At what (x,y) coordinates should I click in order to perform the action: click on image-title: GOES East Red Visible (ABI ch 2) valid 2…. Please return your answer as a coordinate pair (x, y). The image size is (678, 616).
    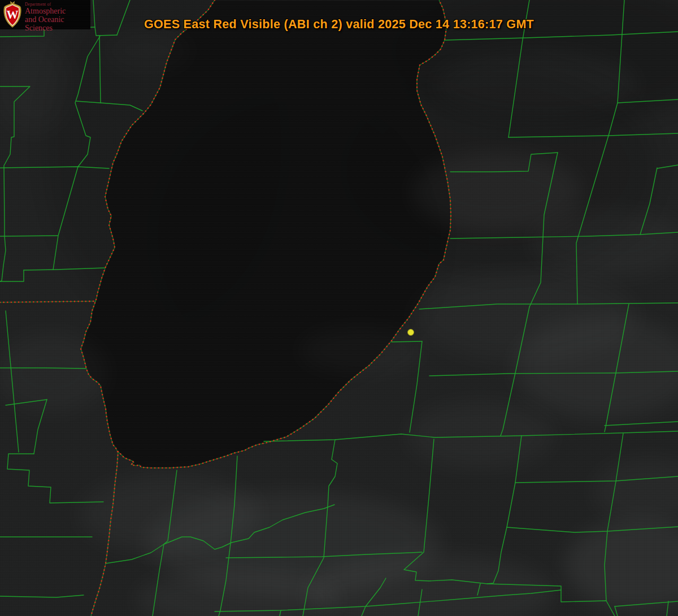
    Looking at the image, I should click on (339, 25).